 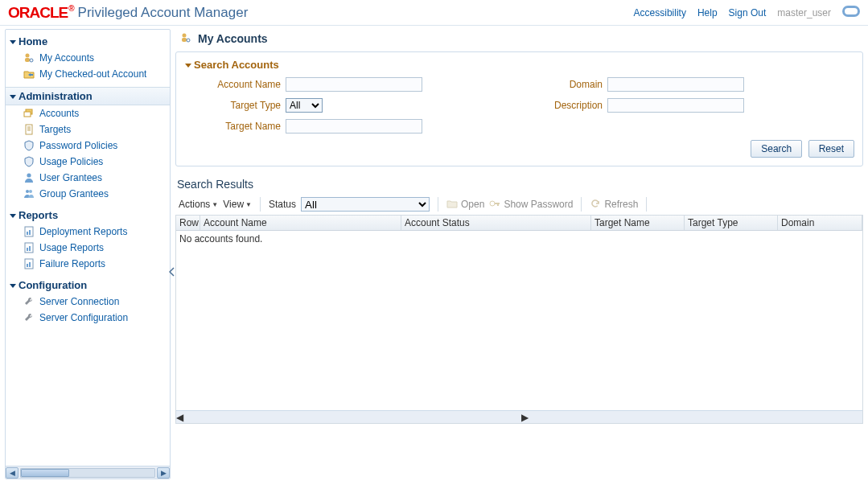 What do you see at coordinates (495, 204) in the screenshot?
I see `key-icon` at bounding box center [495, 204].